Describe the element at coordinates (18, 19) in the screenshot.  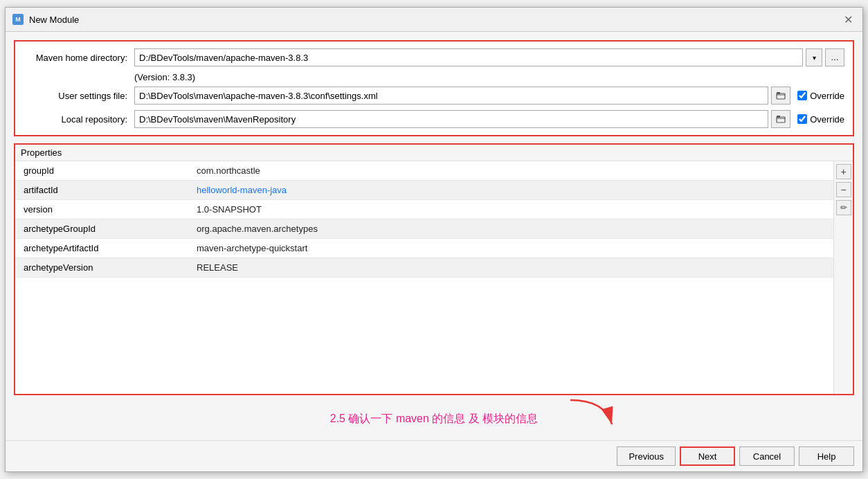
I see `svg-text: M` at that location.